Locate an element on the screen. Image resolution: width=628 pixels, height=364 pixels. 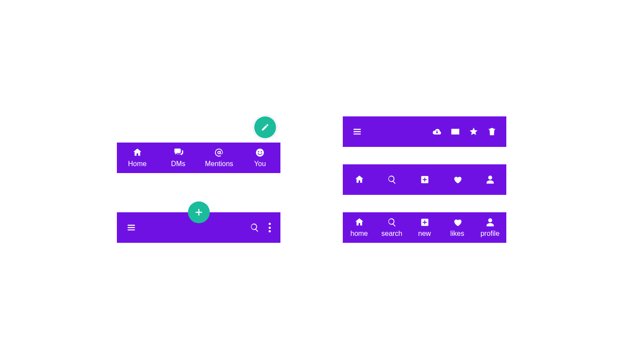
tab-bar-icons-only is located at coordinates (425, 180).